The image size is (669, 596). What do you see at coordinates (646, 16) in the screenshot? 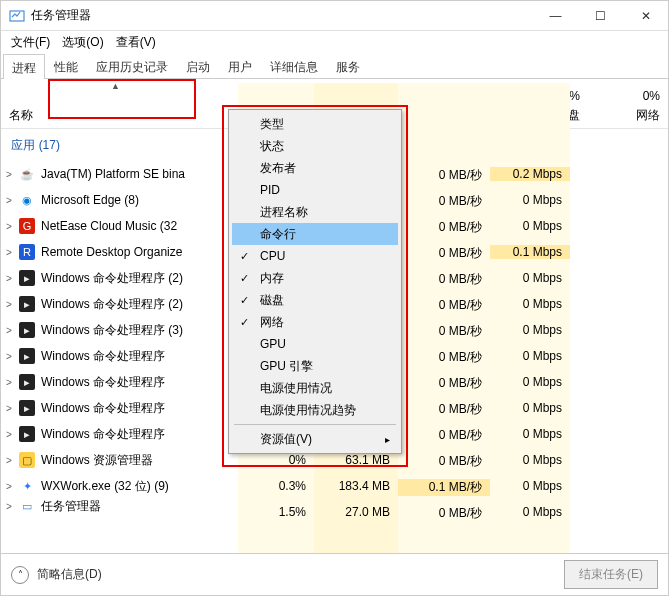
I see `close-button: ✕` at bounding box center [646, 16].